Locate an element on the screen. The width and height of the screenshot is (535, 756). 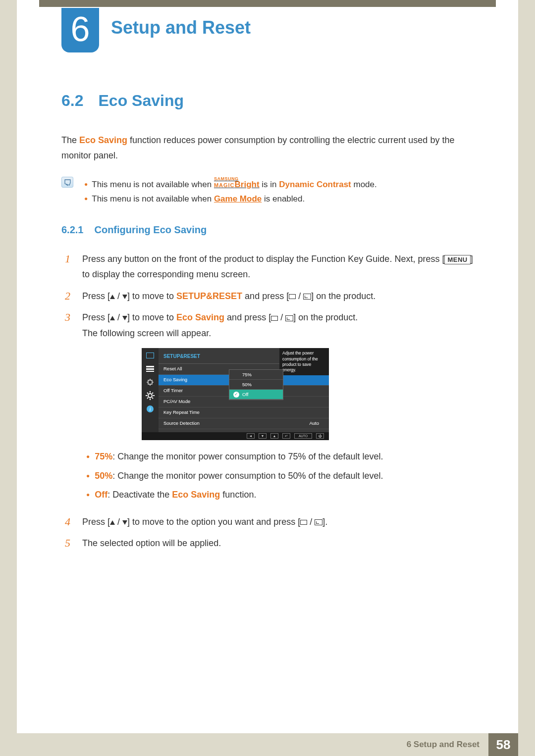
nav-power-icon: ⏻ is located at coordinates (320, 436).